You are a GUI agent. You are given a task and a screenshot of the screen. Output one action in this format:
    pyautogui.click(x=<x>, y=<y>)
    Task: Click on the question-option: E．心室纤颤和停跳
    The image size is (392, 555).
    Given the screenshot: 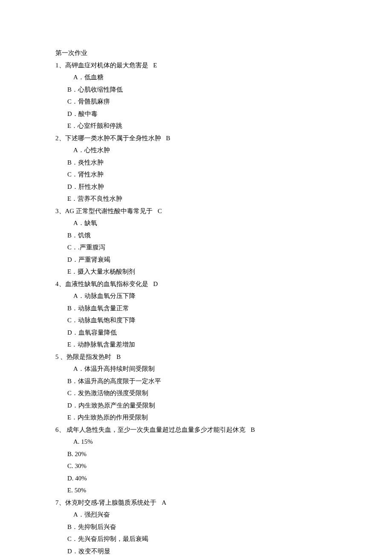 What is the action you would take?
    pyautogui.click(x=196, y=126)
    